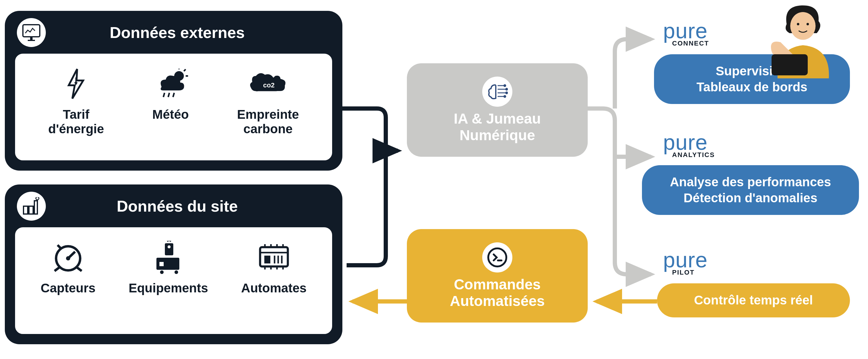  I want to click on pill-line1: Contrôle temps réel, so click(753, 300).